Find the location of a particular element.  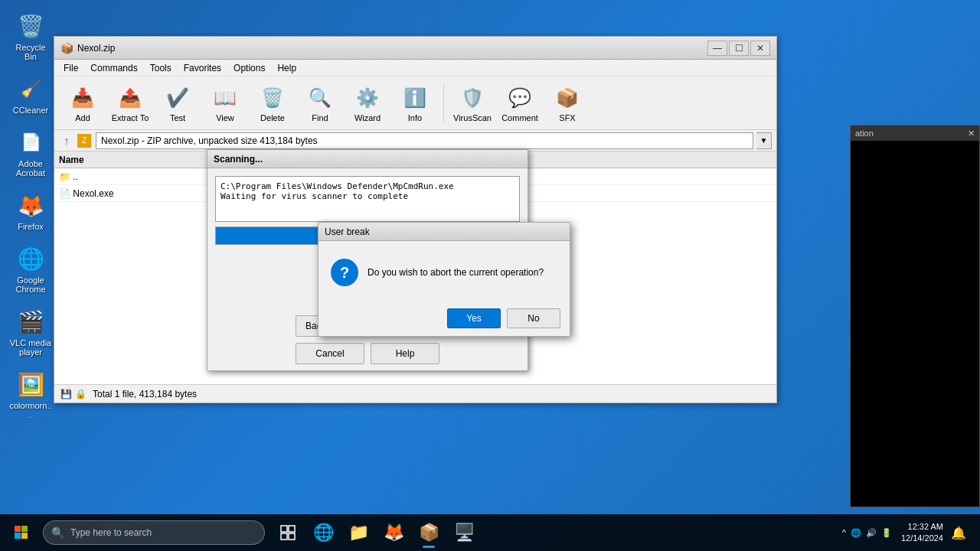

virusscan-dialog-buttons-2: Cancel Help is located at coordinates (368, 357).